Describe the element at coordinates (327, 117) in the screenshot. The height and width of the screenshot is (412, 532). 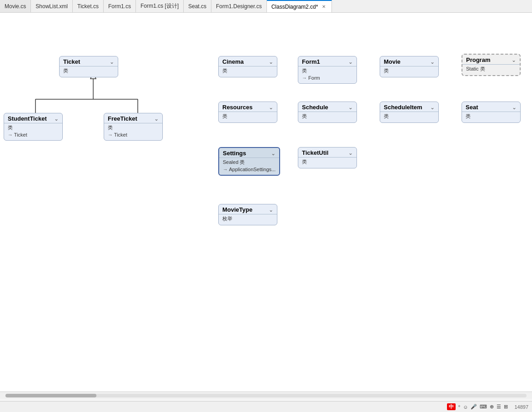
I see `uml-type-schedule: 类` at that location.